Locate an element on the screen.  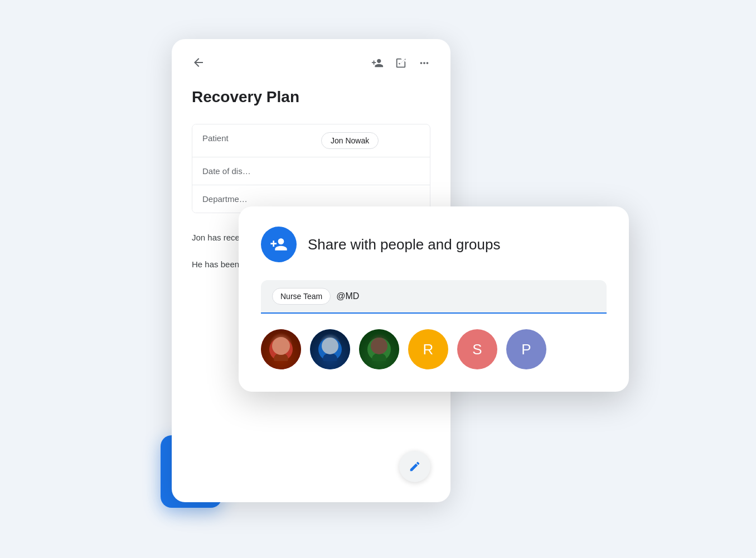
more-options-icon is located at coordinates (424, 65).